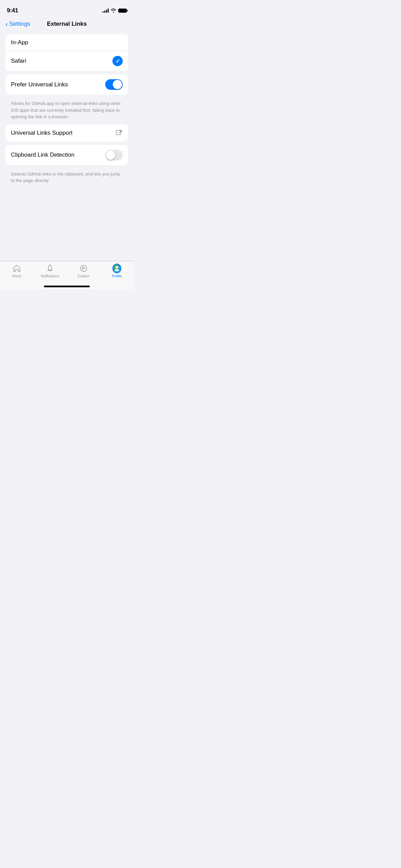 Image resolution: width=401 pixels, height=868 pixels. Describe the element at coordinates (67, 61) in the screenshot. I see `safari-row: Safari` at that location.